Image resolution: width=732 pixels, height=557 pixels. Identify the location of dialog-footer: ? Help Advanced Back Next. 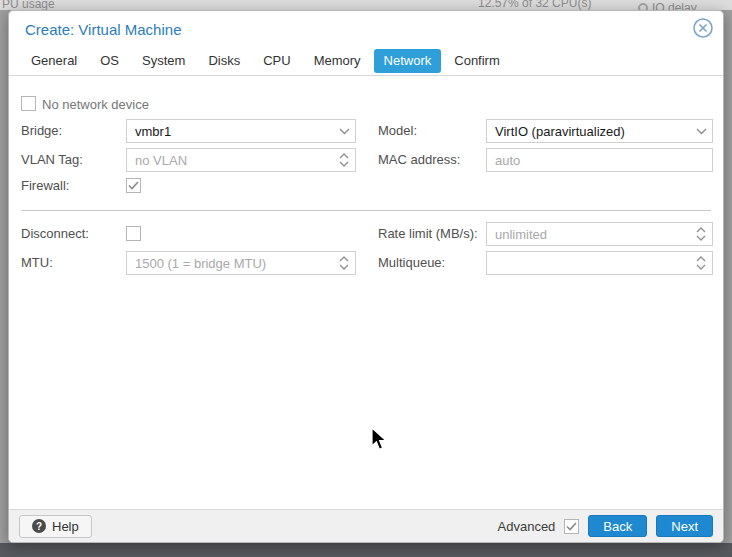
(366, 526).